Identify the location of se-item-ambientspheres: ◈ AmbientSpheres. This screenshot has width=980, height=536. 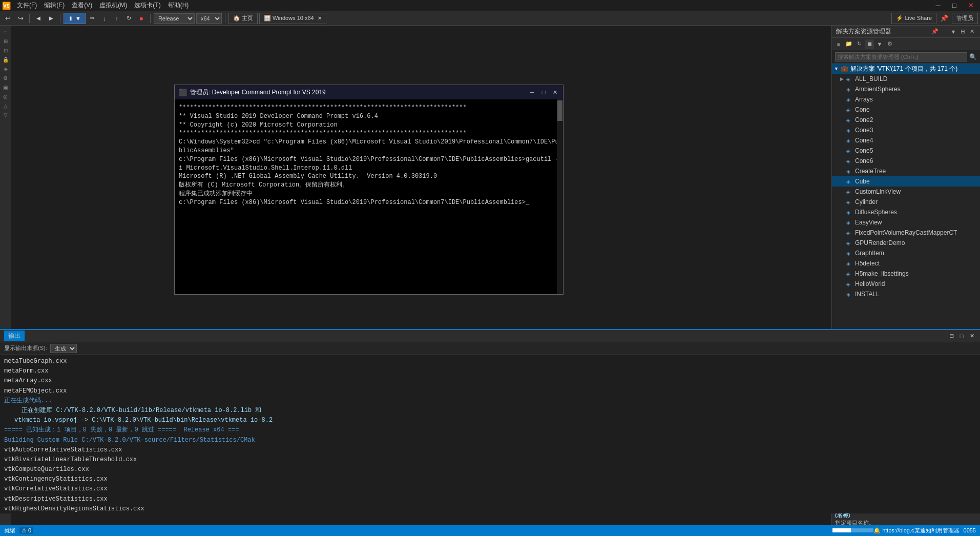
(906, 89).